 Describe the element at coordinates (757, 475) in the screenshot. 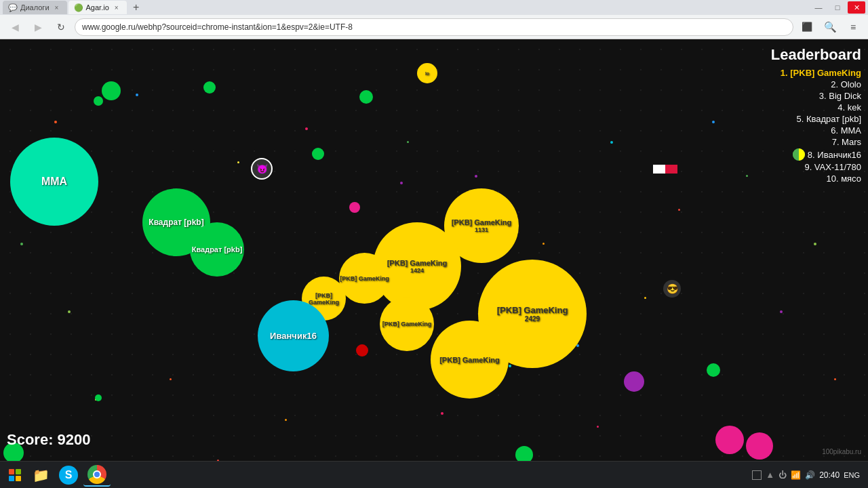

I see `show-desktop-icon` at that location.